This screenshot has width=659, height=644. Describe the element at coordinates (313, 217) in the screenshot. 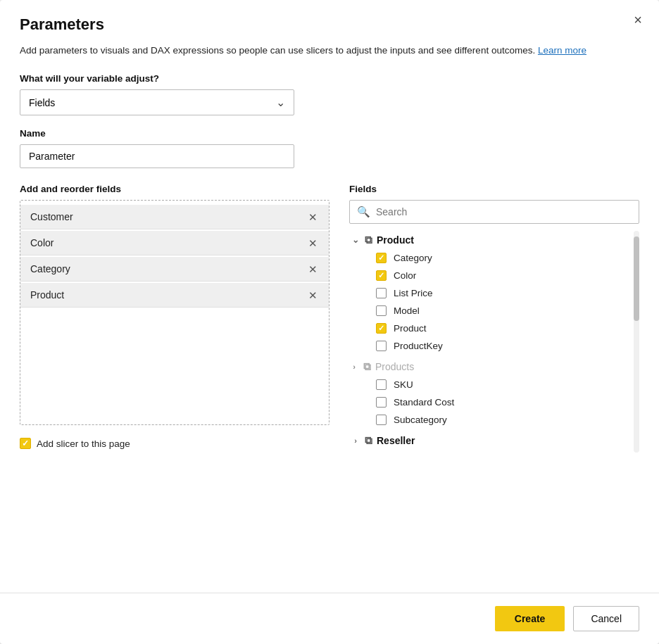

I see `remove-customer-button: ✕` at that location.